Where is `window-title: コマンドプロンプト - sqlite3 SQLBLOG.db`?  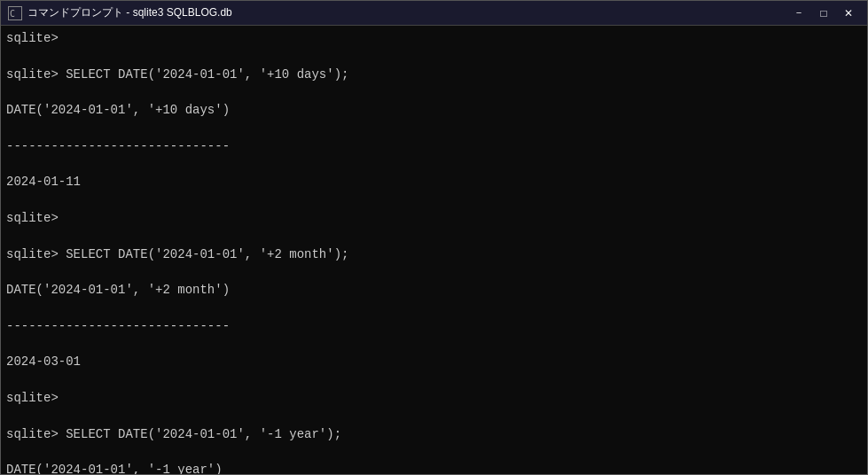 window-title: コマンドプロンプト - sqlite3 SQLBLOG.db is located at coordinates (129, 12).